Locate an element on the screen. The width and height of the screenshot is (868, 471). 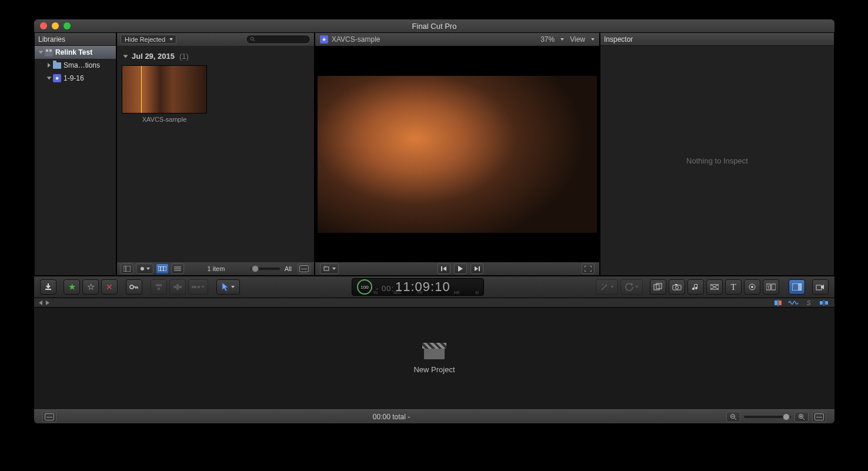
photos-browser-button is located at coordinates (677, 287).